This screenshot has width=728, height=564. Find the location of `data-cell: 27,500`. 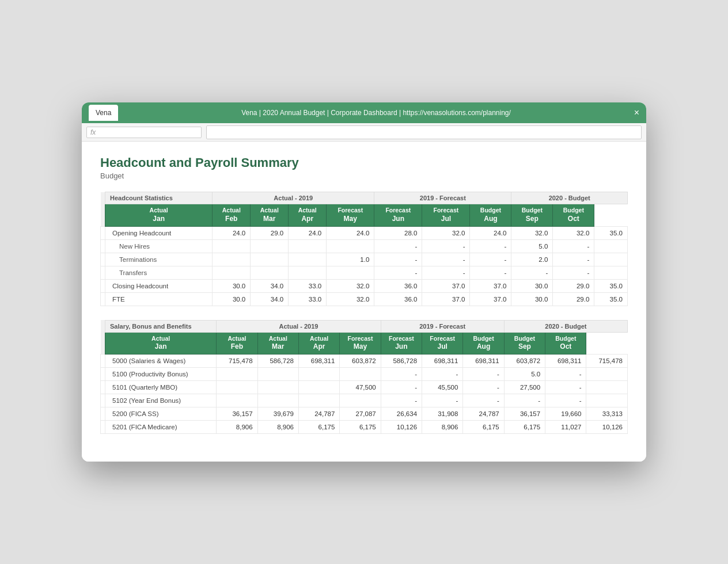

data-cell: 27,500 is located at coordinates (524, 387).